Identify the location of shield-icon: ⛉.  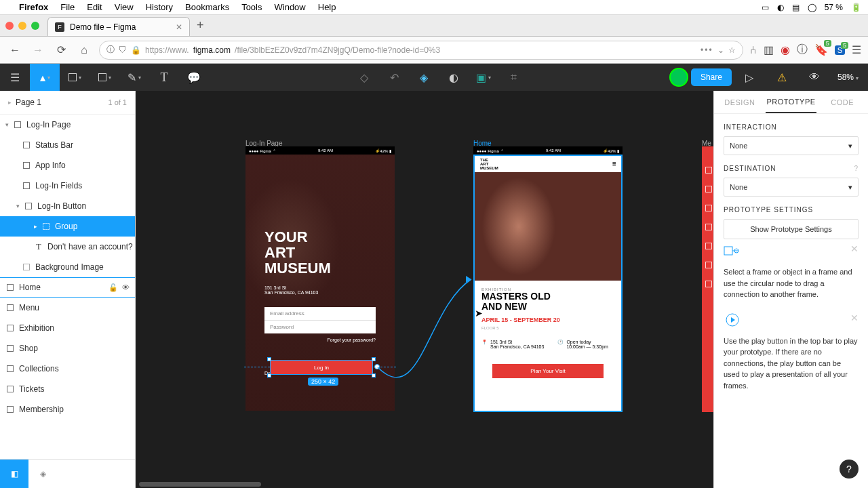
(123, 50).